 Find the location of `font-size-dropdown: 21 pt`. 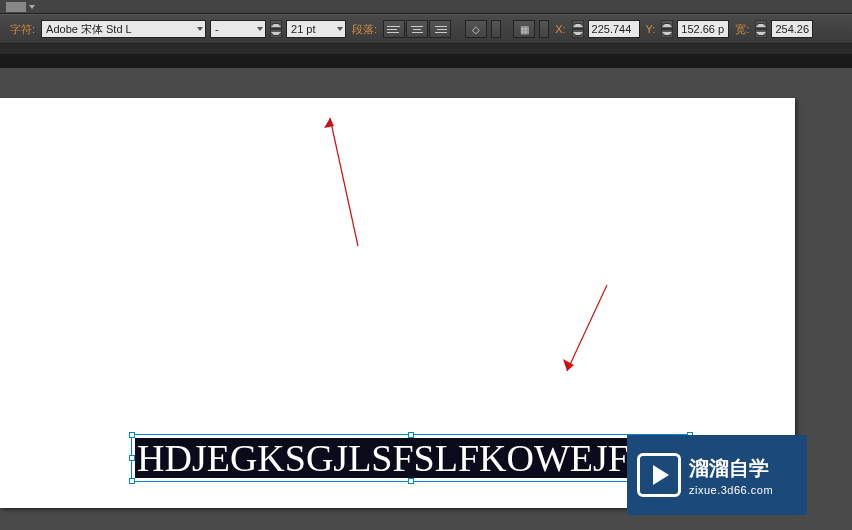

font-size-dropdown: 21 pt is located at coordinates (316, 29).